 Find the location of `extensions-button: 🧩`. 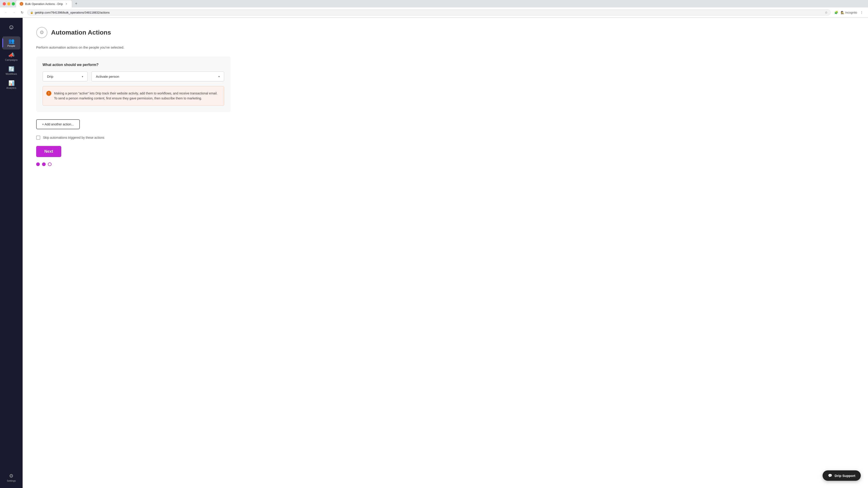

extensions-button: 🧩 is located at coordinates (836, 12).